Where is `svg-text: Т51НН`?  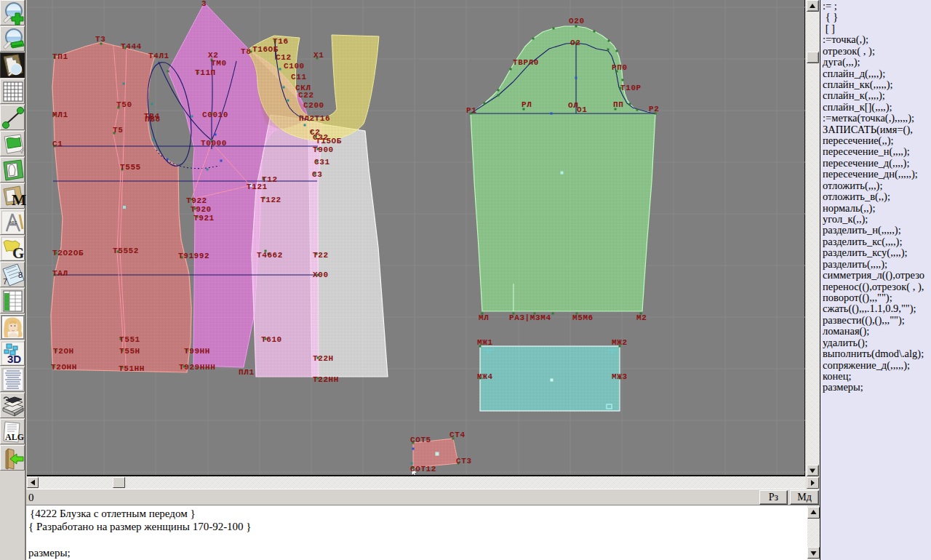 svg-text: Т51НН is located at coordinates (132, 369).